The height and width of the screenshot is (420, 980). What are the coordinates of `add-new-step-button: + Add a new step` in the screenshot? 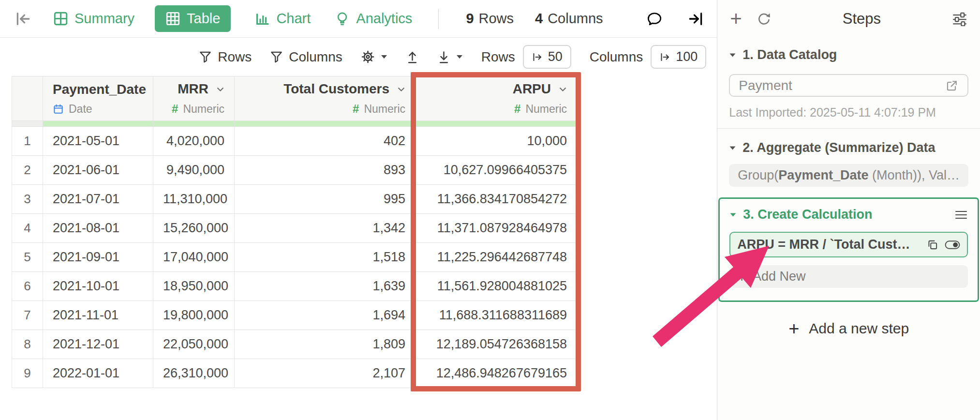 It's located at (848, 329).